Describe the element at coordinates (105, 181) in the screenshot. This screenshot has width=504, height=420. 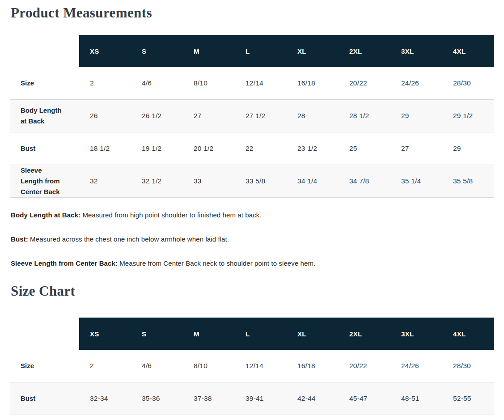
I see `measurement-value: 32` at that location.